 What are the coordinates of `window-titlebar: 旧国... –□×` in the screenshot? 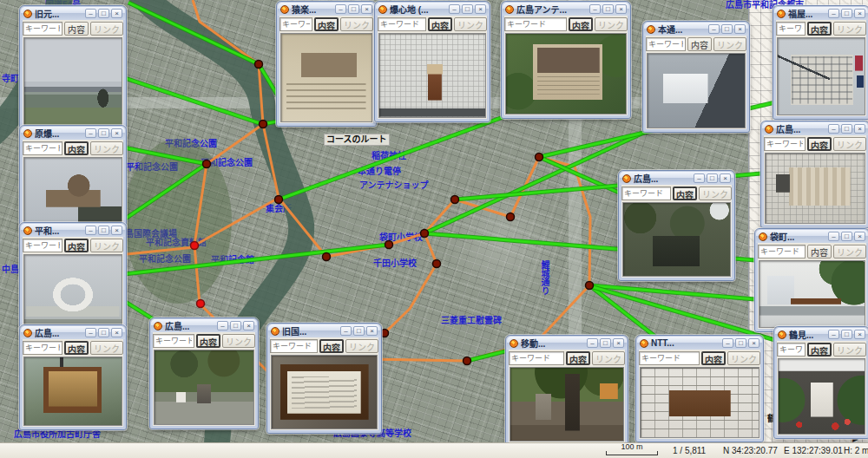 It's located at (325, 331).